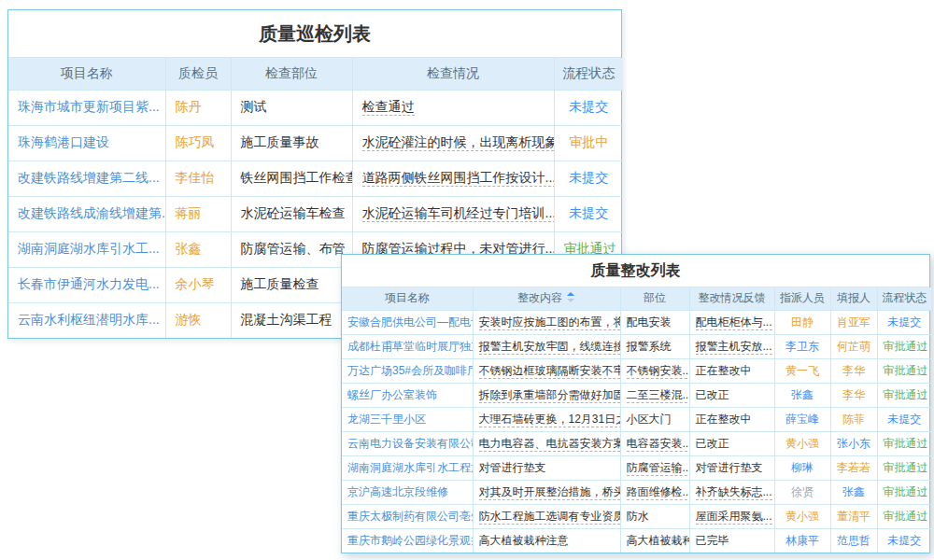 The width and height of the screenshot is (934, 560). Describe the element at coordinates (316, 143) in the screenshot. I see `table-row: 珠海鹤港口建设陈巧凤施工质量事故水泥砼灌注的时候，出现离析现象审批中` at that location.